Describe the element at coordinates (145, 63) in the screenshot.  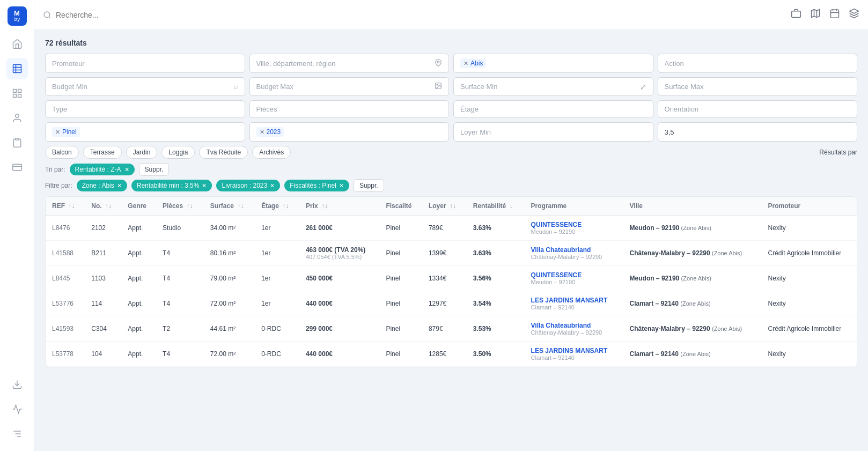
I see `promoteur-input` at that location.